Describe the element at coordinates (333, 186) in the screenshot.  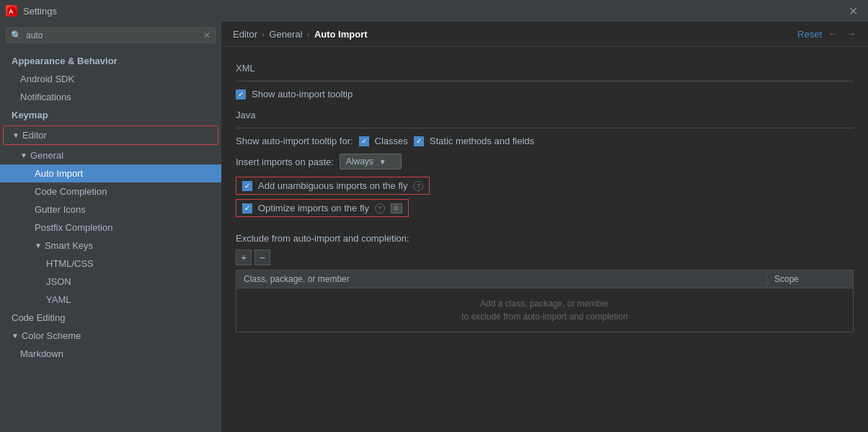
I see `add-unambiguous-row: Add unambiguous imports on the fly ?` at that location.